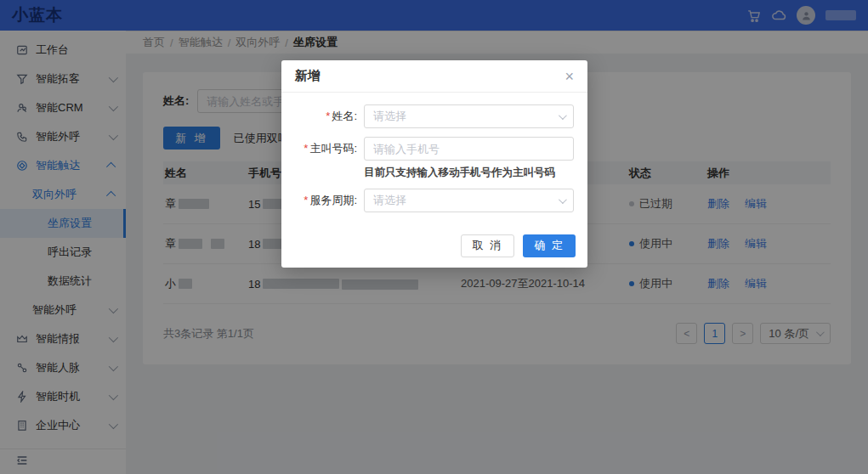 This screenshot has height=474, width=868. I want to click on name-field-label: *姓名:, so click(323, 116).